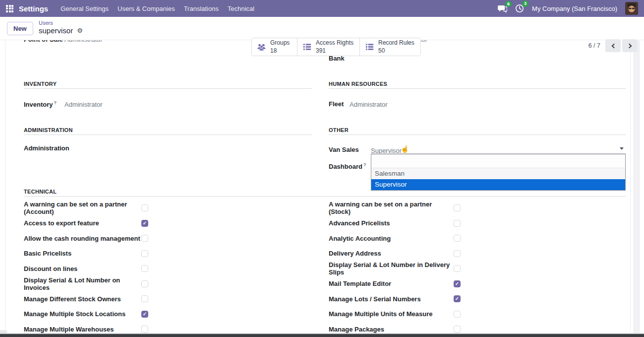 This screenshot has width=644, height=337. What do you see at coordinates (498, 174) in the screenshot?
I see `dropdown-option-salesman: Salesman` at bounding box center [498, 174].